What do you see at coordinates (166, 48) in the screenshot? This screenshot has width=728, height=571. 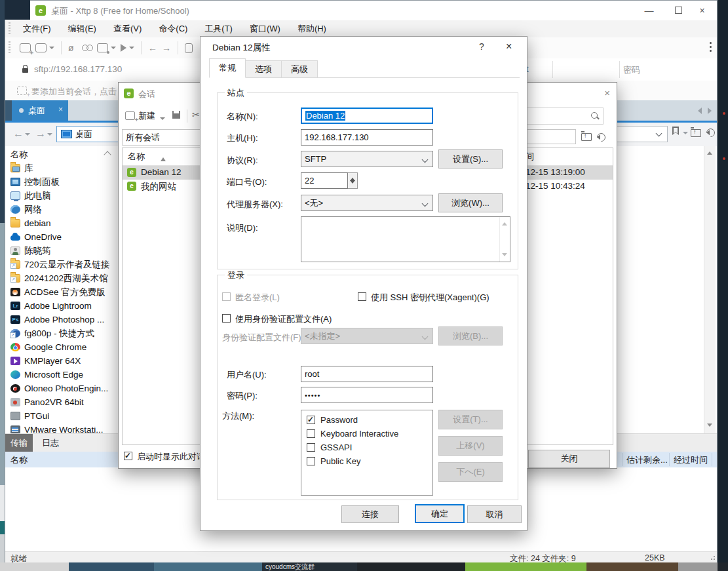 I see `forward-icon: →` at bounding box center [166, 48].